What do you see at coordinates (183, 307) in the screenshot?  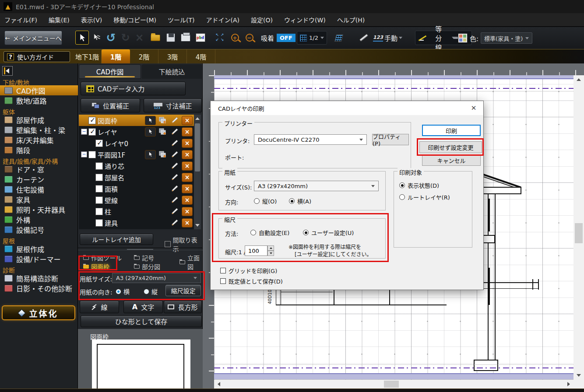 I see `rectangle-tool-button: 長方形` at bounding box center [183, 307].